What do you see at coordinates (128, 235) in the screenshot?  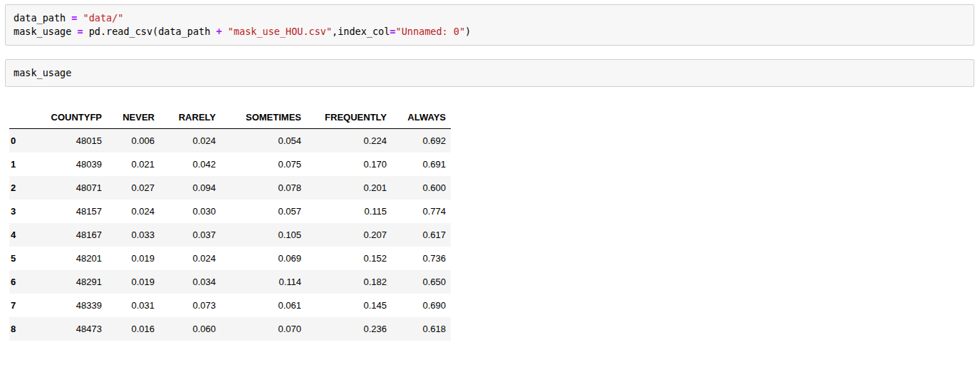 I see `table-cell: 0.033` at bounding box center [128, 235].